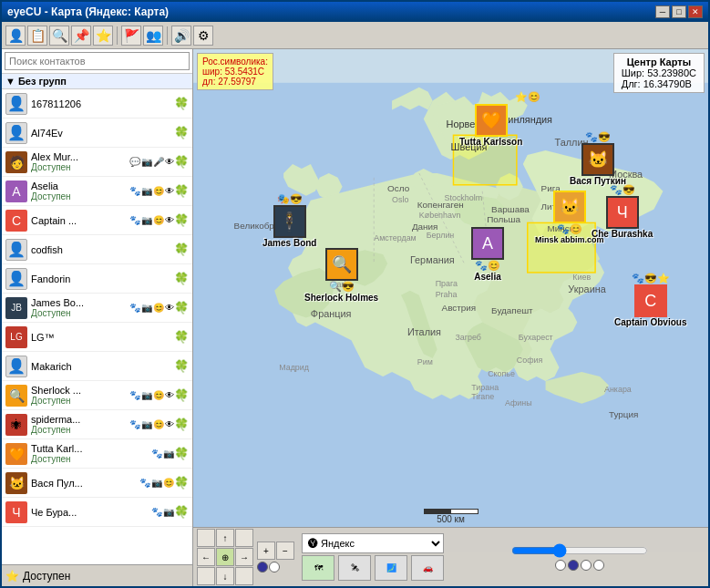 Image resolution: width=710 pixels, height=588 pixels. What do you see at coordinates (97, 483) in the screenshot?
I see `list-item: 🐱 Вася Пул... 🐾 📷 😊 🍀` at bounding box center [97, 483].